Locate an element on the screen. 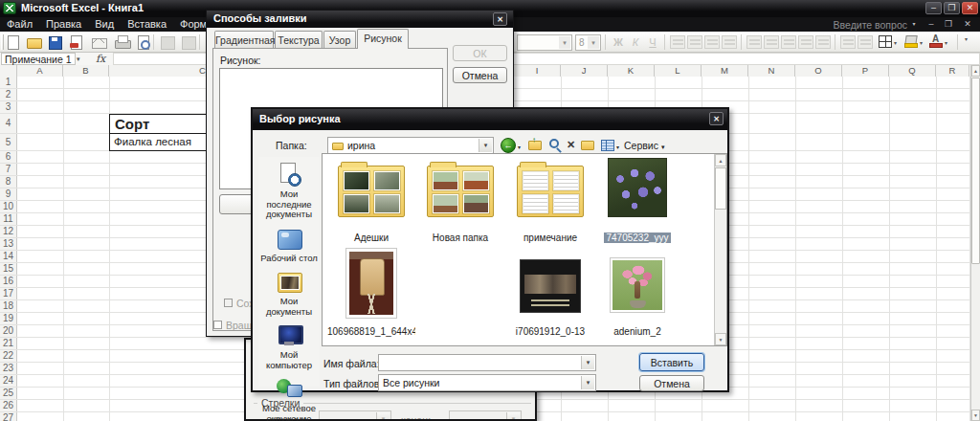 The width and height of the screenshot is (980, 421). tab-Рисунок: Рисунок is located at coordinates (383, 38).